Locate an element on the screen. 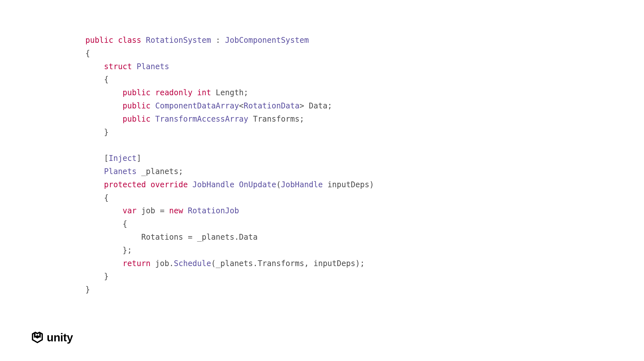 Image resolution: width=644 pixels, height=361 pixels. code-token: job = is located at coordinates (153, 211).